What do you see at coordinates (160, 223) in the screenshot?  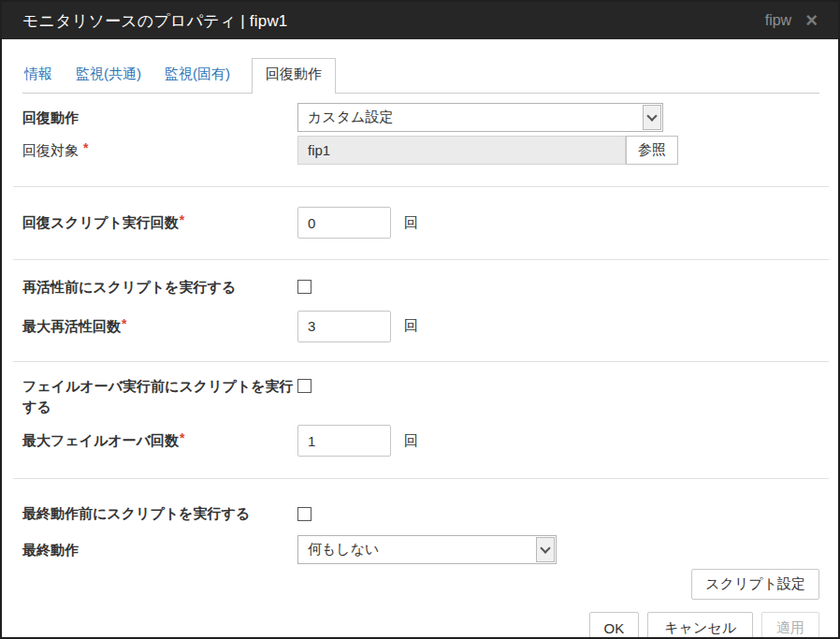 I see `recovery-script-count-label: 回復スクリプト実行回数*` at bounding box center [160, 223].